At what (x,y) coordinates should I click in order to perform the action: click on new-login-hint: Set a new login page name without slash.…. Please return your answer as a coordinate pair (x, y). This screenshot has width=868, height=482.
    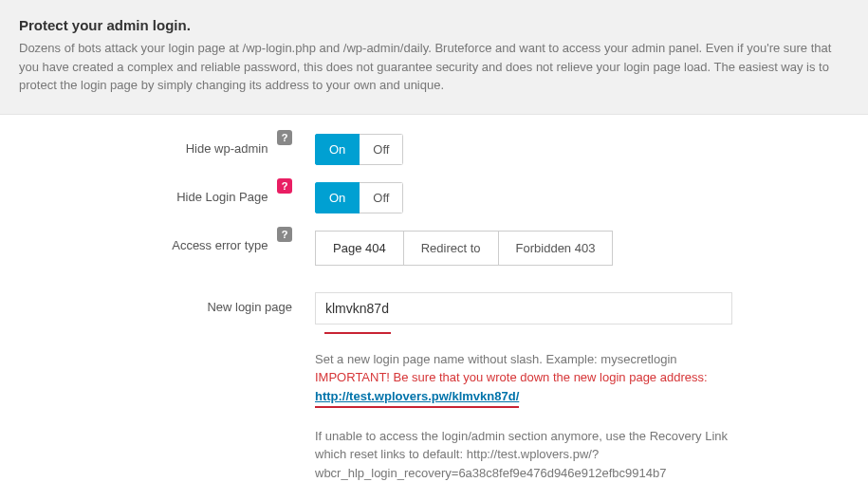
    Looking at the image, I should click on (533, 417).